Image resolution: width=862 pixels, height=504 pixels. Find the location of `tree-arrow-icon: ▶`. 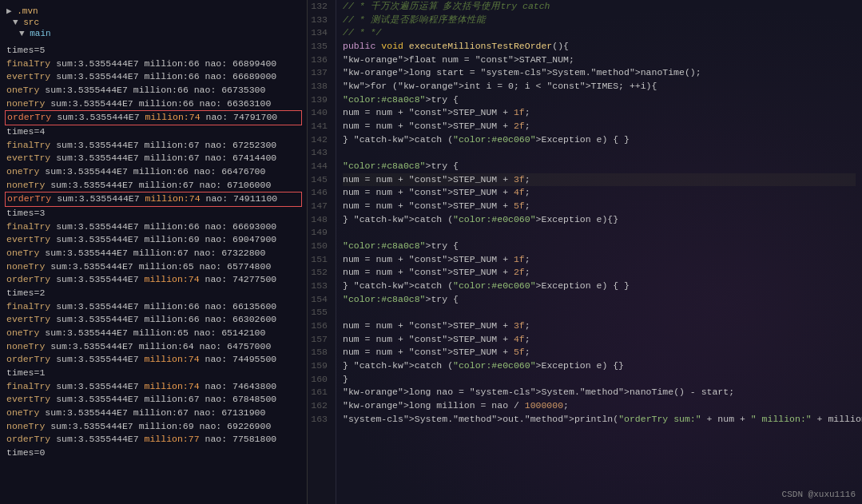

tree-arrow-icon: ▶ is located at coordinates (11, 11).